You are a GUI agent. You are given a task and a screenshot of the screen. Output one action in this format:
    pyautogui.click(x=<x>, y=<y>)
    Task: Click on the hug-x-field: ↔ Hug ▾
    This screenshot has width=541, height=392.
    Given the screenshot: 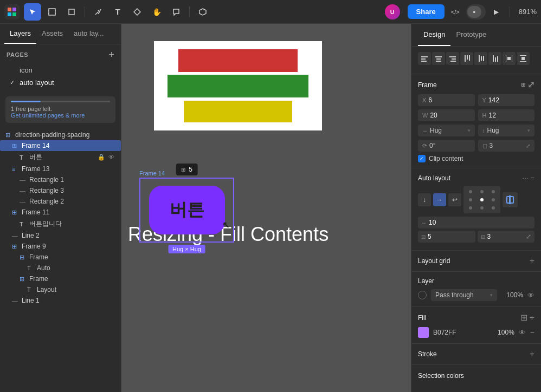 What is the action you would take?
    pyautogui.click(x=447, y=130)
    